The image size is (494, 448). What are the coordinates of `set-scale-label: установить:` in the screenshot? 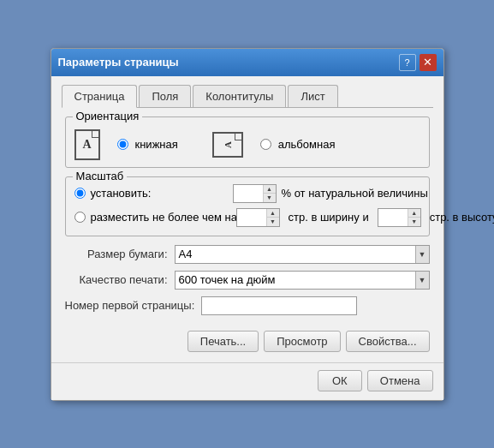 It's located at (159, 194).